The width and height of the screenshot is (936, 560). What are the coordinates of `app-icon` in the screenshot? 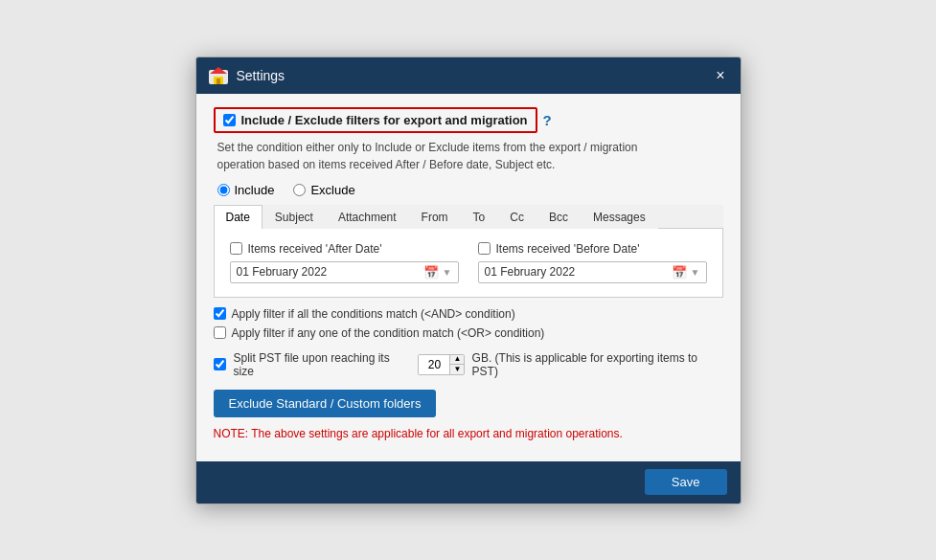 It's located at (218, 76).